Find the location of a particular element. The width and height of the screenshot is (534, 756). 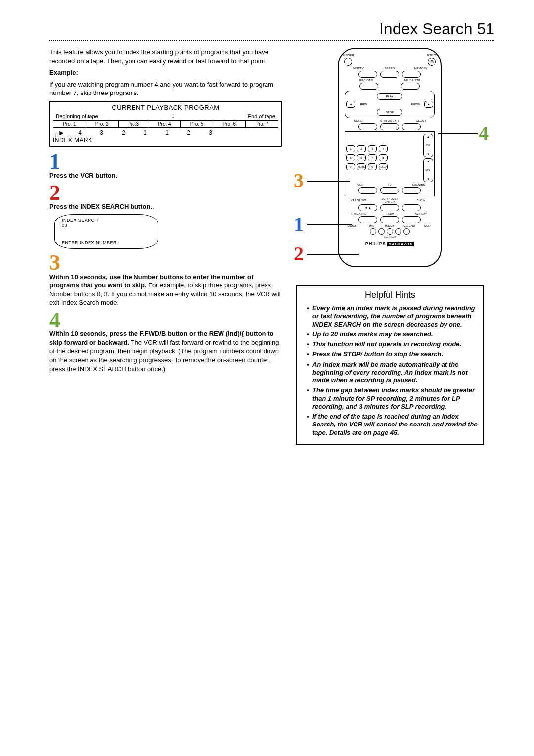

num-9: 9 is located at coordinates (351, 167).